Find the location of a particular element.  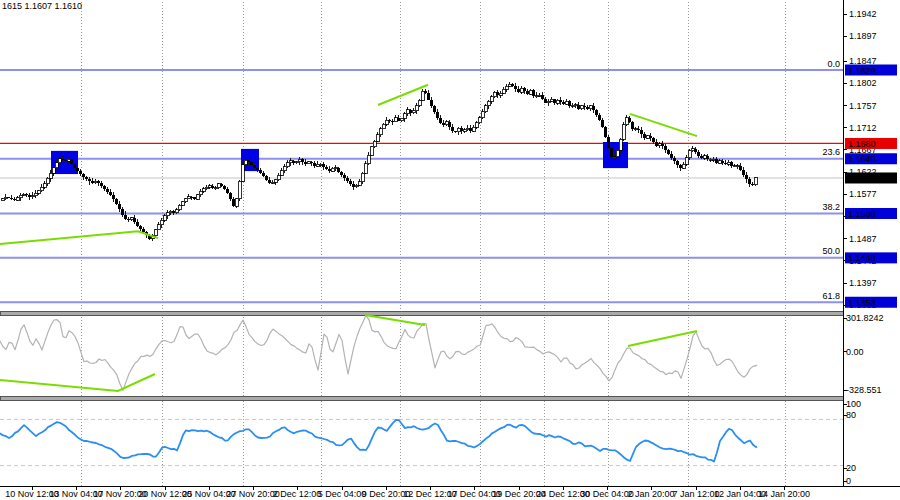

signal-highlight-box is located at coordinates (616, 155).